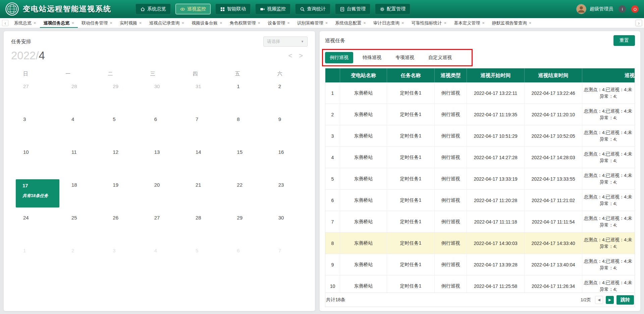 The height and width of the screenshot is (314, 644). What do you see at coordinates (480, 243) in the screenshot?
I see `table-row: 8 东善桥站 定时任务1 例行巡视 2022-04-17 14:30:03 20…` at bounding box center [480, 243].